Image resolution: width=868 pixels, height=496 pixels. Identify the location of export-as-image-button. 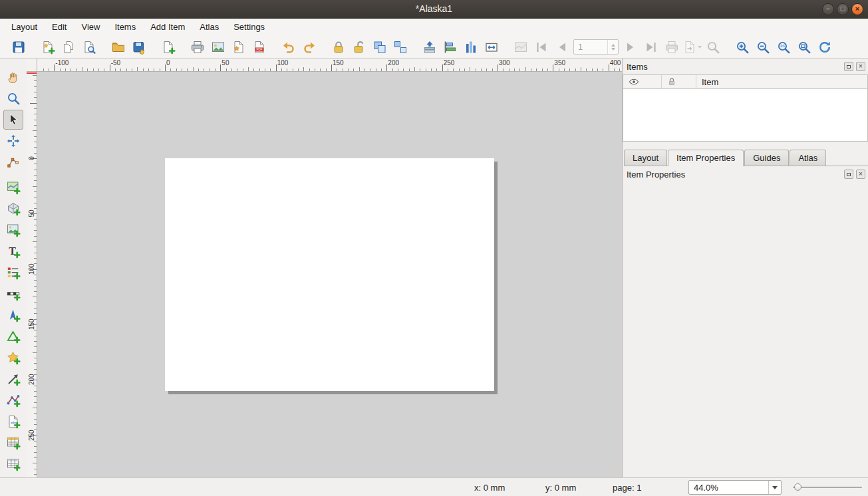
(218, 47).